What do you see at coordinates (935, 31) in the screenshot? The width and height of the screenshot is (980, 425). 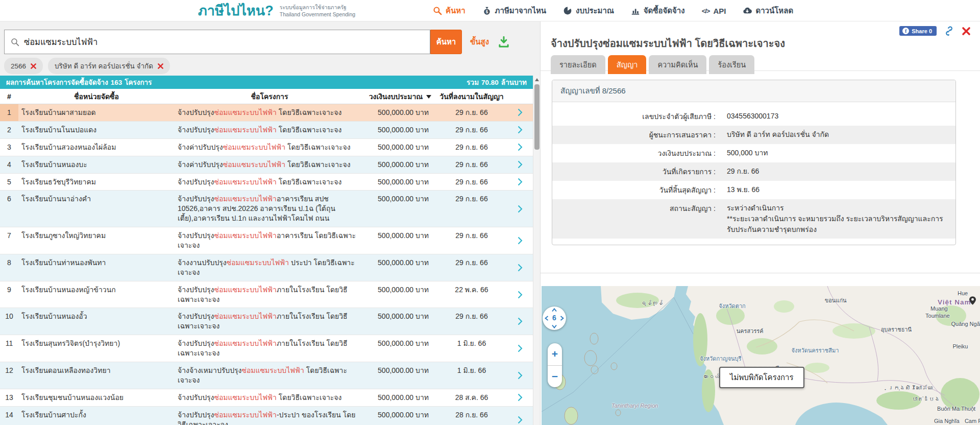 I see `detail-actions: f Share 0` at bounding box center [935, 31].